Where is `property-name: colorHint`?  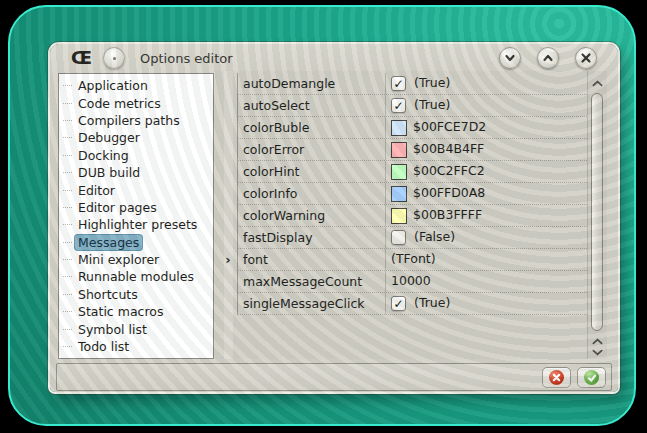 property-name: colorHint is located at coordinates (311, 172).